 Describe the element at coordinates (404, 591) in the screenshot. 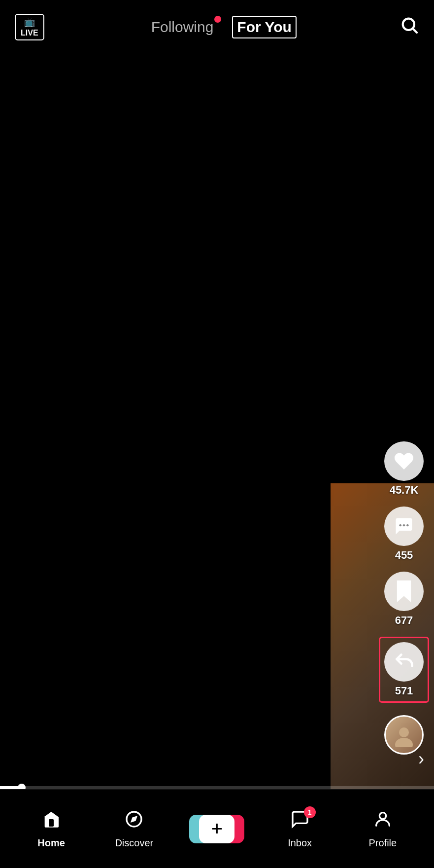

I see `bookmark-icon` at that location.